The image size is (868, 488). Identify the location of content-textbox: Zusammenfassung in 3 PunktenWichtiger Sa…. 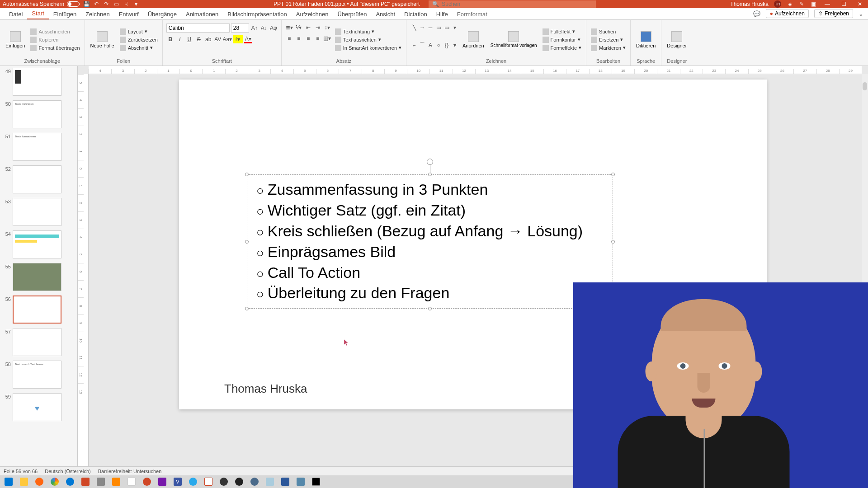
(430, 241).